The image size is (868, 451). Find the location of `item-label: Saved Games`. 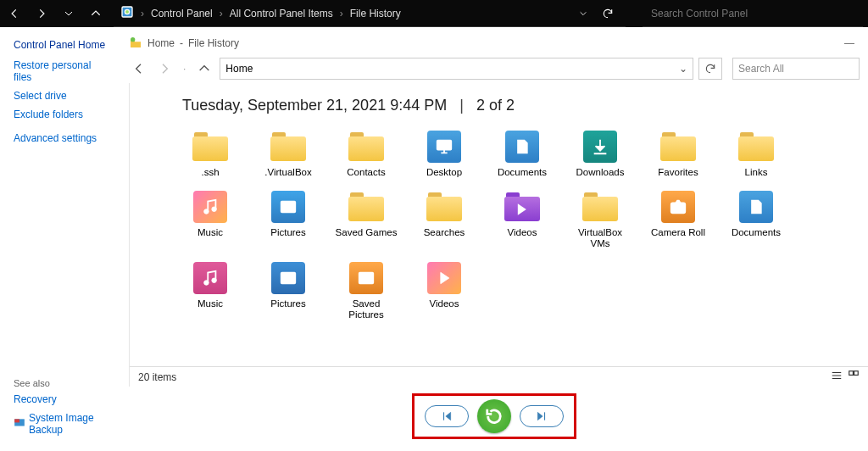

item-label: Saved Games is located at coordinates (366, 232).